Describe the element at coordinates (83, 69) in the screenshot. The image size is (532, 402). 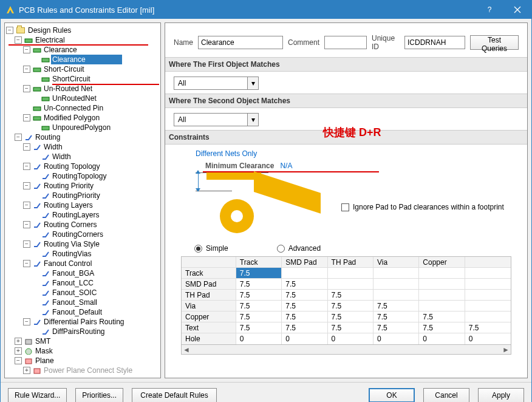
I see `tree-node-short-group: −Short-Circuit` at that location.